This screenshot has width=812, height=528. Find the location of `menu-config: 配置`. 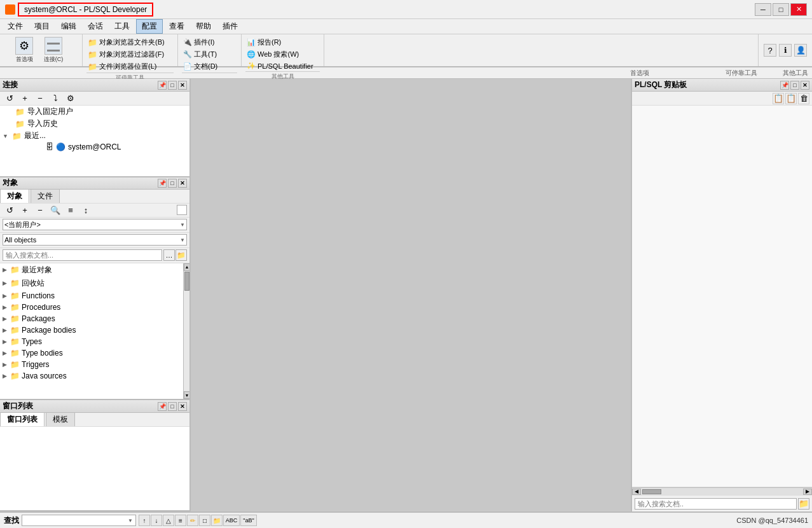

menu-config: 配置 is located at coordinates (149, 27).